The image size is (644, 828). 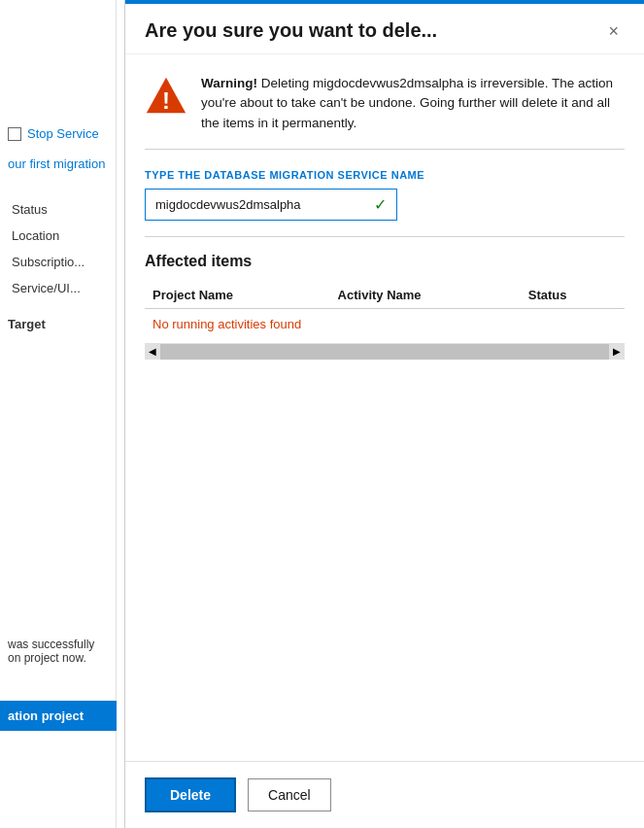 What do you see at coordinates (58, 163) in the screenshot?
I see `sidebar-migration-text: our first migration` at bounding box center [58, 163].